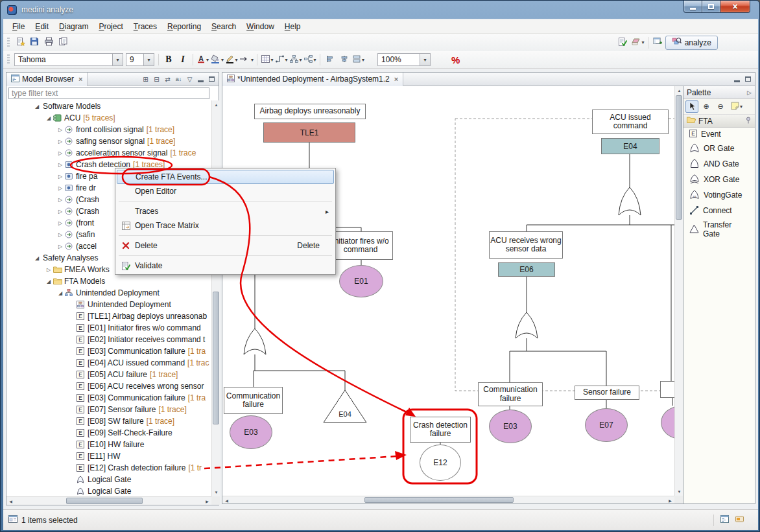 The width and height of the screenshot is (760, 532). What do you see at coordinates (201, 79) in the screenshot?
I see `minimize-view-icon` at bounding box center [201, 79].